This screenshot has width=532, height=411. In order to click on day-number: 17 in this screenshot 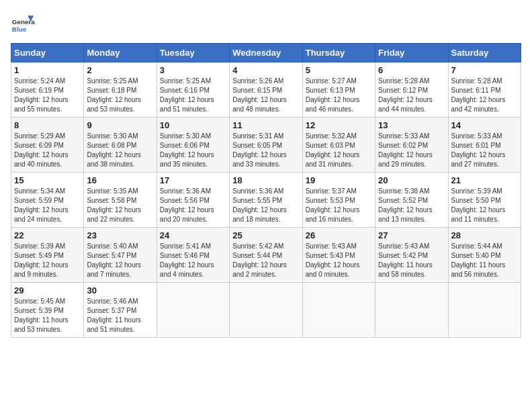, I will do `click(193, 180)`.